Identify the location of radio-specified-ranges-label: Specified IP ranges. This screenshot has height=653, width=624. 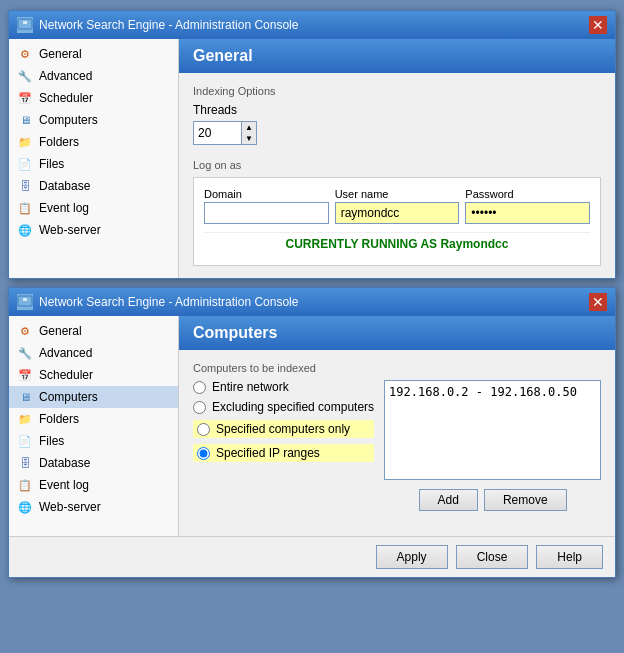
(268, 453).